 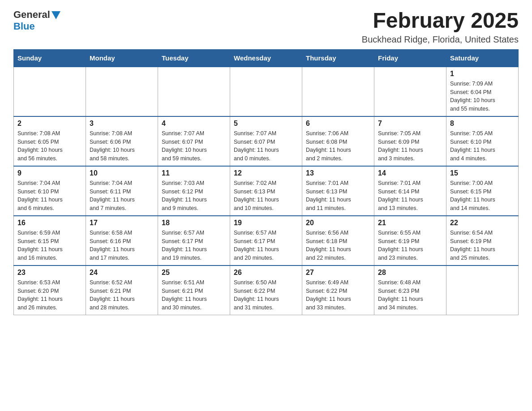 What do you see at coordinates (266, 141) in the screenshot?
I see `calendar-week-1: 2Sunrise: 7:08 AMSunset: 6:05 PMDaylight…` at bounding box center [266, 141].